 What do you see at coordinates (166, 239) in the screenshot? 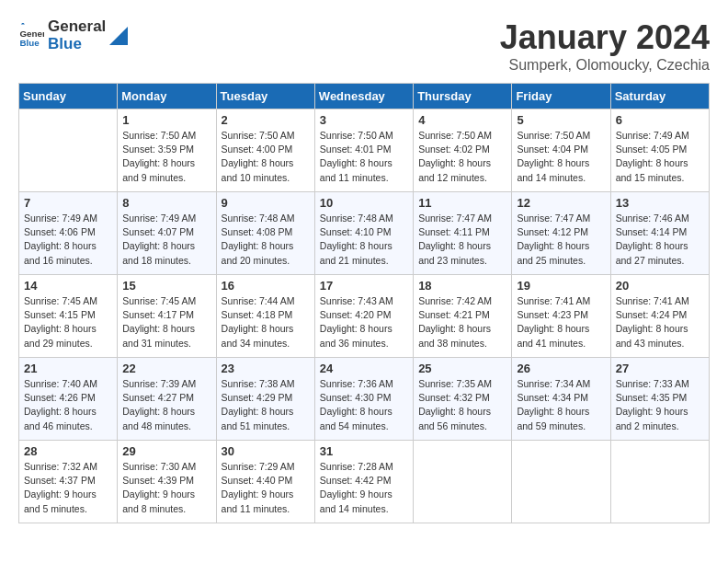
I see `cell-content: Sunrise: 7:49 AM Sunset: 4:07 PM Dayligh…` at bounding box center [166, 239].